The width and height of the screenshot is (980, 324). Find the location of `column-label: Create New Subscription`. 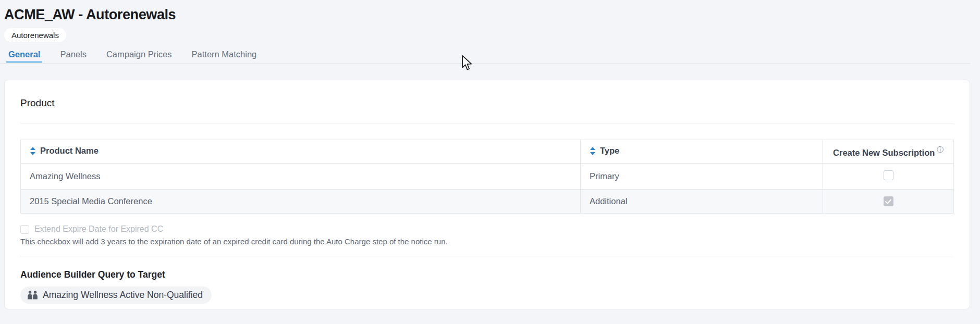

column-label: Create New Subscription is located at coordinates (884, 153).